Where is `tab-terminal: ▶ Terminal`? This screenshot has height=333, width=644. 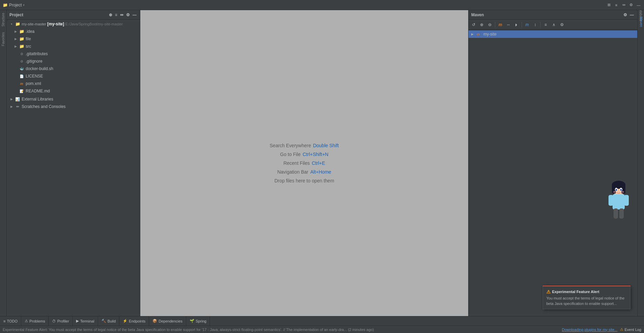 tab-terminal: ▶ Terminal is located at coordinates (85, 321).